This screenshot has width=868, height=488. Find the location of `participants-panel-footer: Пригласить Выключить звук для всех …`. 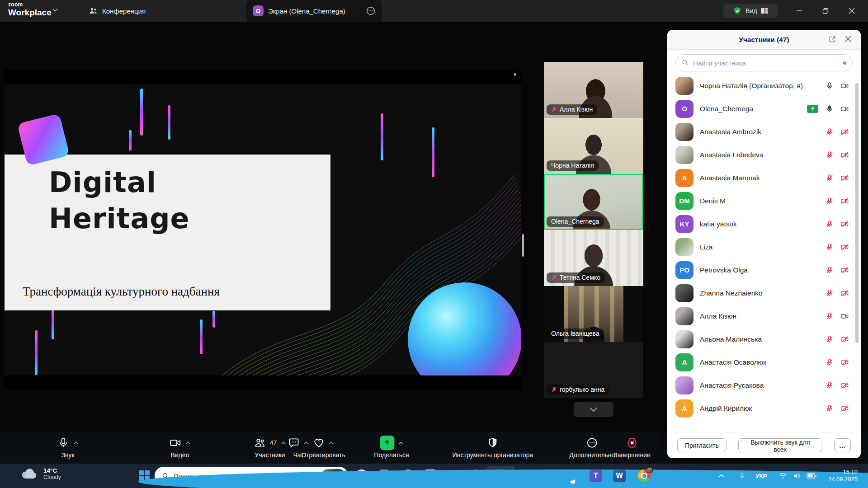

participants-panel-footer: Пригласить Выключить звук для всех … is located at coordinates (764, 445).